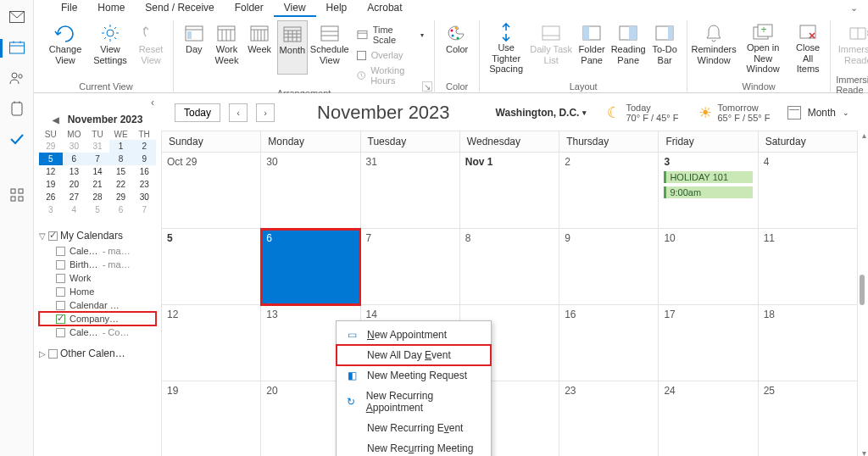 The height and width of the screenshot is (456, 868). Describe the element at coordinates (457, 47) in the screenshot. I see `color-button: Color` at that location.